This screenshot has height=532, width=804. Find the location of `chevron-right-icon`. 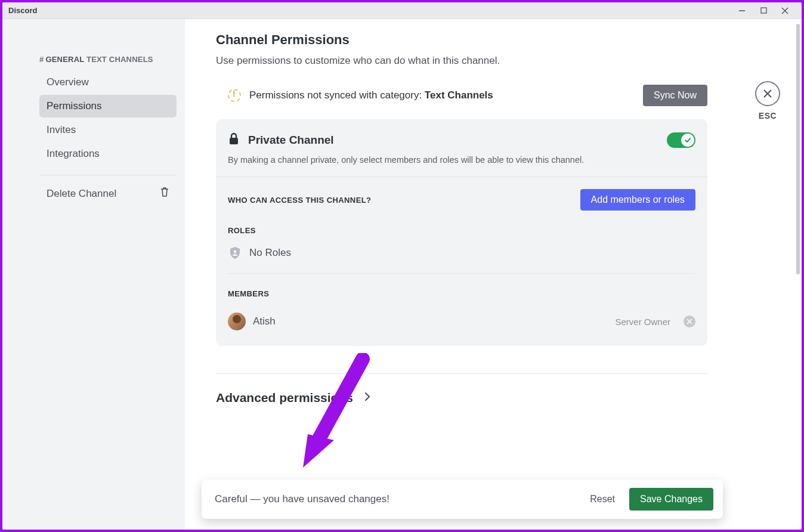

chevron-right-icon is located at coordinates (367, 398).